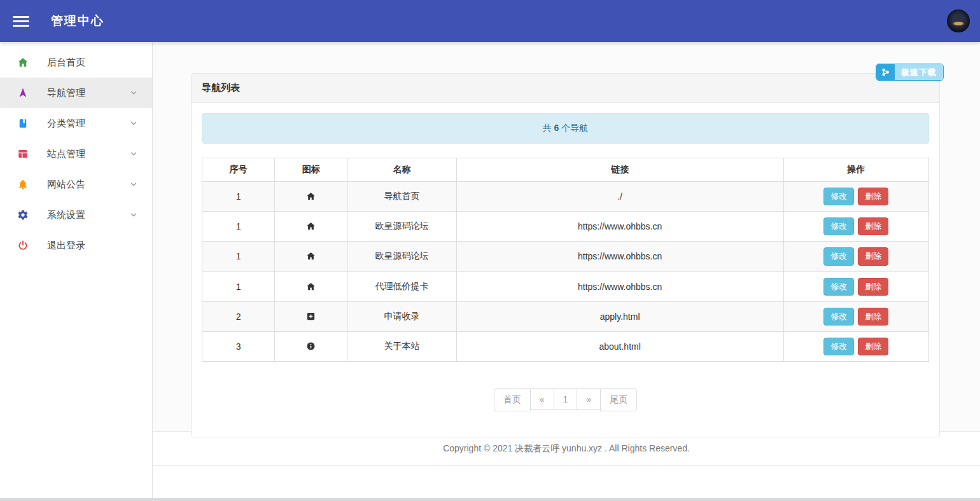 This screenshot has width=980, height=501. Describe the element at coordinates (76, 93) in the screenshot. I see `sidebar-item-nav-management: 导航管理` at that location.